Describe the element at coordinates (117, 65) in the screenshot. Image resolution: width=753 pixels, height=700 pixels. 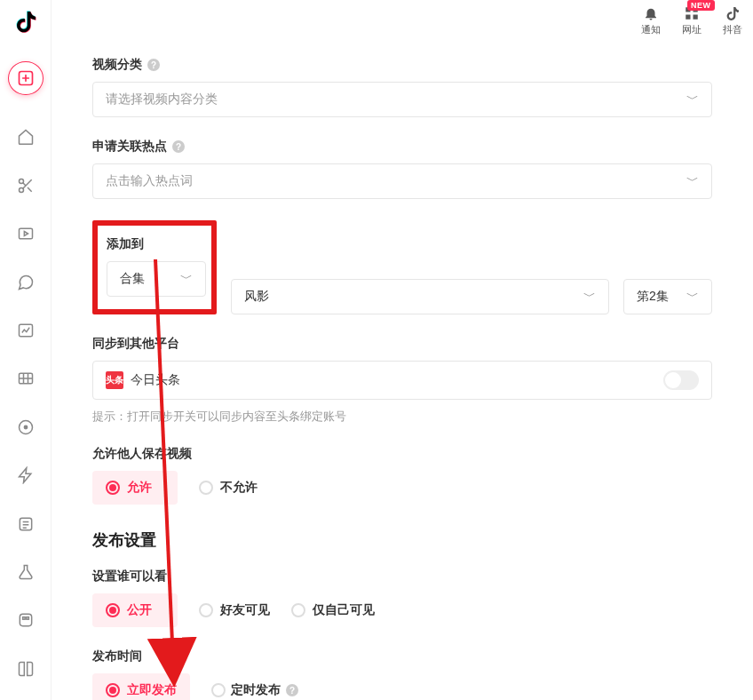
I see `video-category-label: 视频分类` at that location.